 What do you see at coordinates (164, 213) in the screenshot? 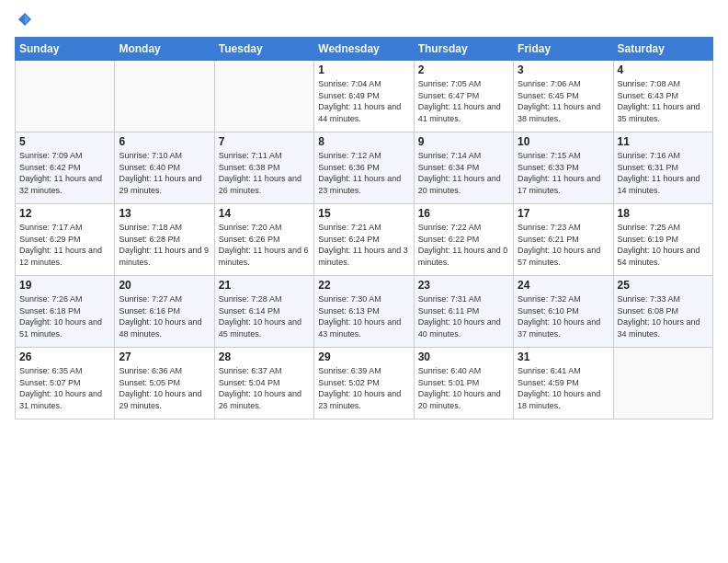
I see `day-number: 13` at bounding box center [164, 213].